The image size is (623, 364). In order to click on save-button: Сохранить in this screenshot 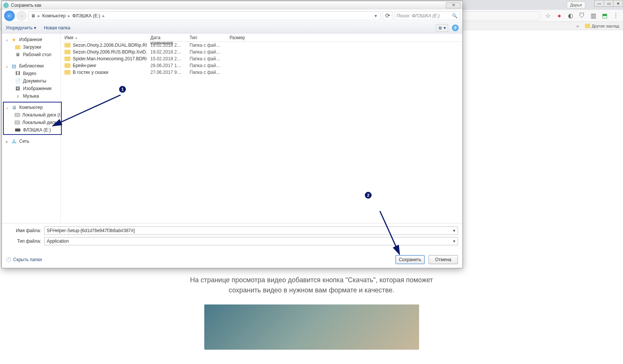, I will do `click(410, 260)`.